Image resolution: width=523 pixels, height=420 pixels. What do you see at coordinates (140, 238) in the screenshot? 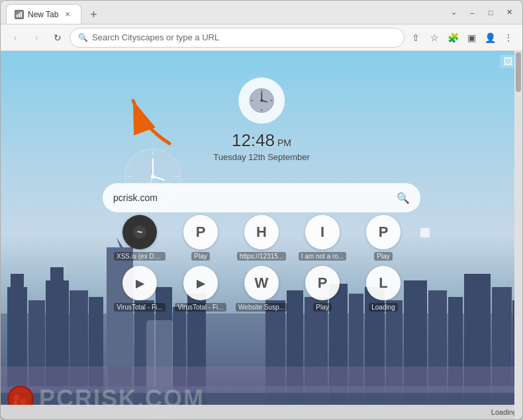
I see `speed-dial-item-0: ~ XSS.is (ex Da...` at bounding box center [140, 238].